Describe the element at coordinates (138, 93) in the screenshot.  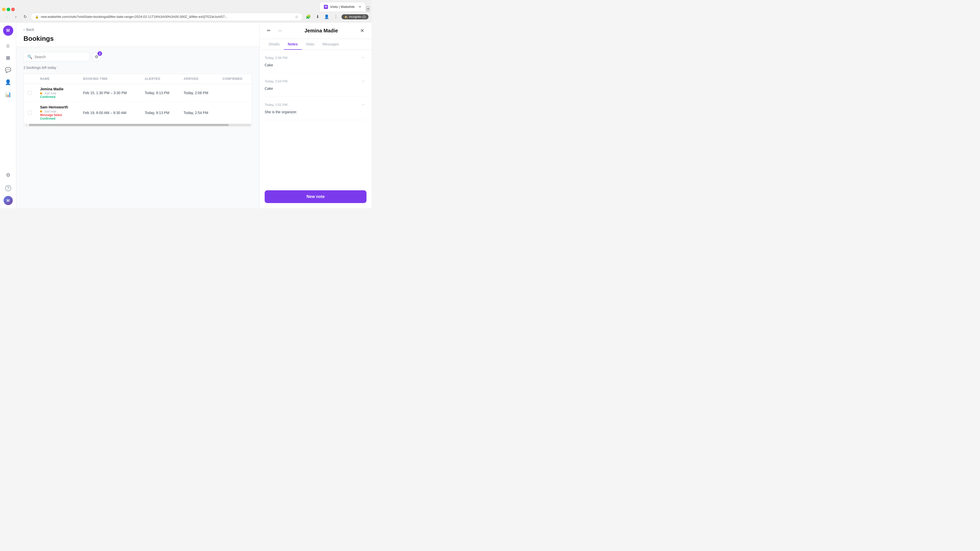
I see `table-row: Jemina Madie Just now Confirmed Feb 15, …` at that location.